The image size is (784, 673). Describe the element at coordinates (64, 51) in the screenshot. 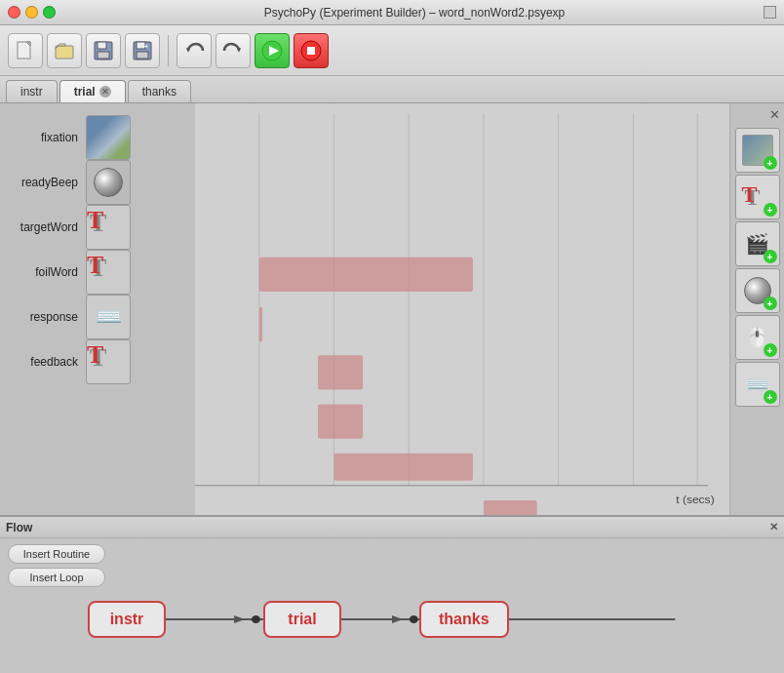

I see `open-button` at that location.